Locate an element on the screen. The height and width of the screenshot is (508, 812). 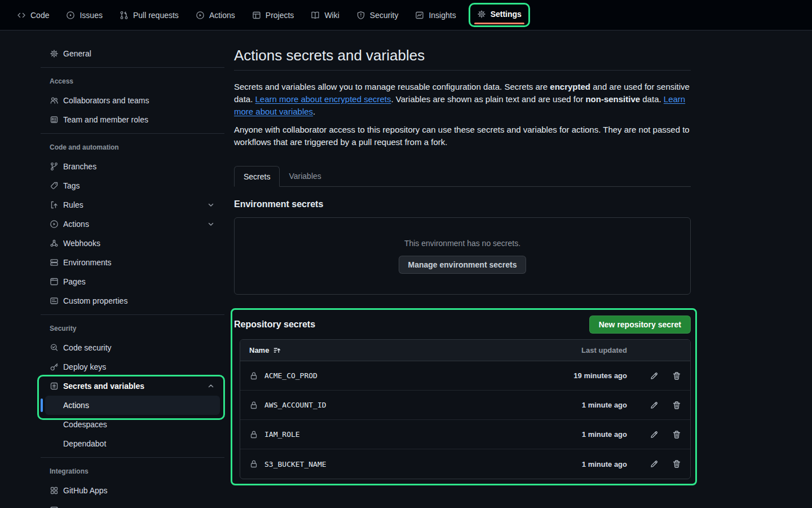
repository-secrets-heading: Repository secrets is located at coordinates (275, 325).